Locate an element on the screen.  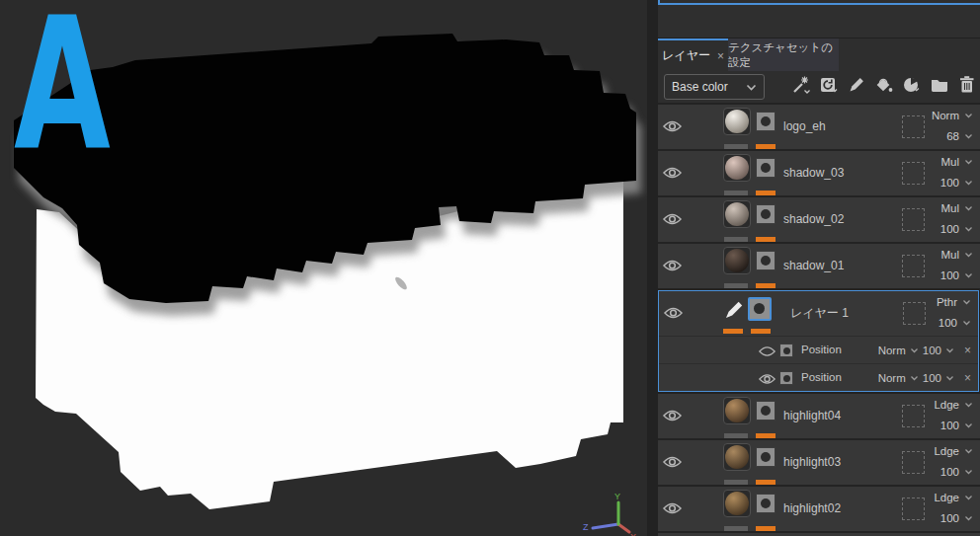
layer-row: shadow_03 Mul 100 is located at coordinates (819, 174).